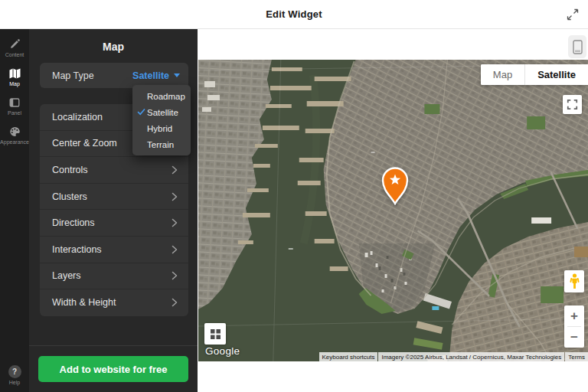  What do you see at coordinates (114, 250) in the screenshot?
I see `section-row-interactions: Interactions` at bounding box center [114, 250].